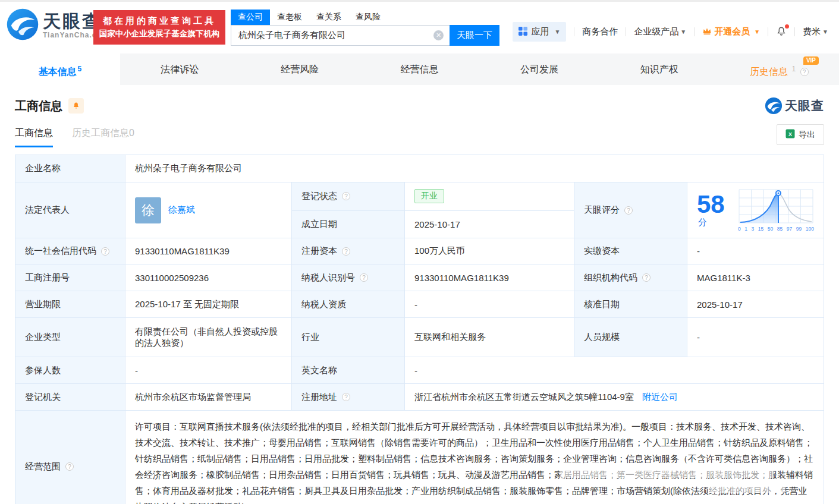  What do you see at coordinates (756, 304) in the screenshot?
I see `approval-date-value: 2025-10-17` at bounding box center [756, 304].